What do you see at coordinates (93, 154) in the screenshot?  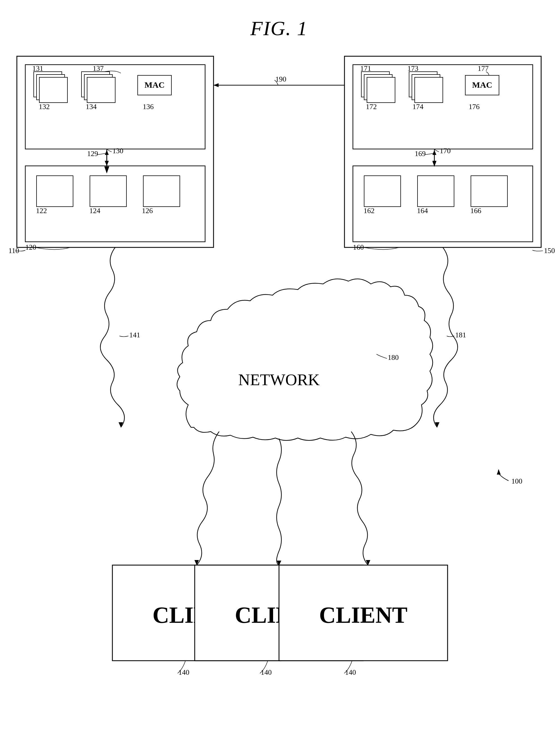 I see `svg-text: 129` at bounding box center [93, 154].